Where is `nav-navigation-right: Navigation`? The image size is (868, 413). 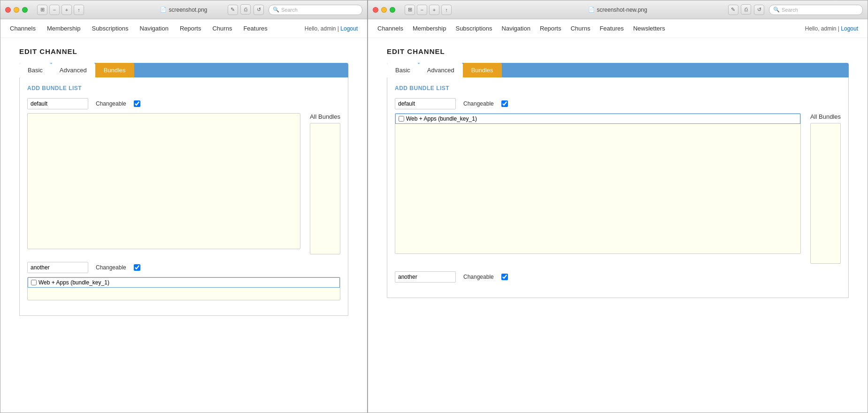 nav-navigation-right: Navigation is located at coordinates (516, 28).